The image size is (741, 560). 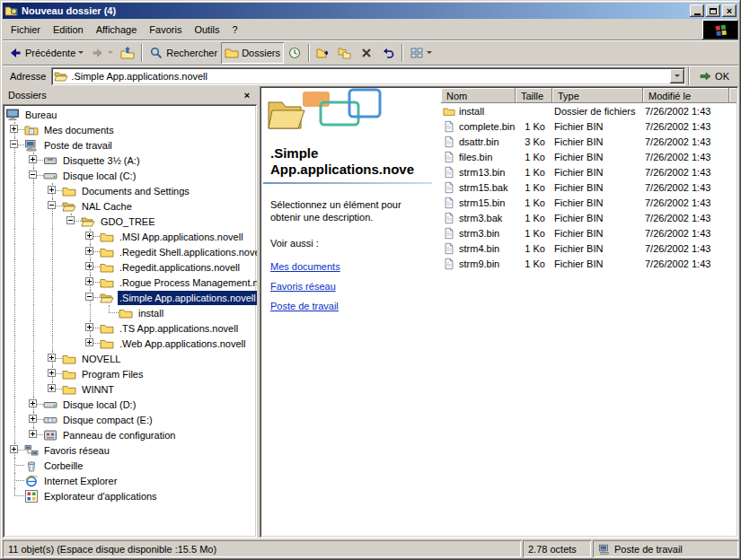 What do you see at coordinates (589, 217) in the screenshot?
I see `file-row: strm3.bak1 KoFichier BIN7/26/2002 1:43` at bounding box center [589, 217].